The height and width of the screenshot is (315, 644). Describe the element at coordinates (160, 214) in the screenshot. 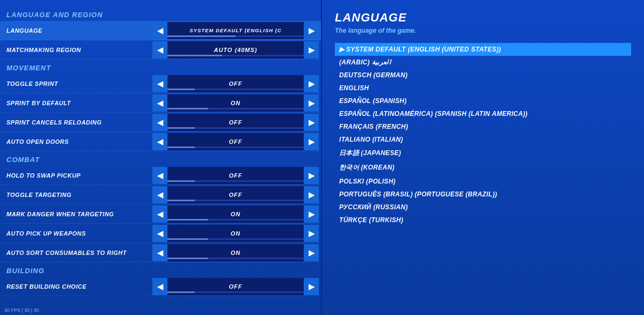

I see `setting-row-mark-danger-when-targeting: MARK DANGER WHEN TARGETING◀ON▶` at that location.